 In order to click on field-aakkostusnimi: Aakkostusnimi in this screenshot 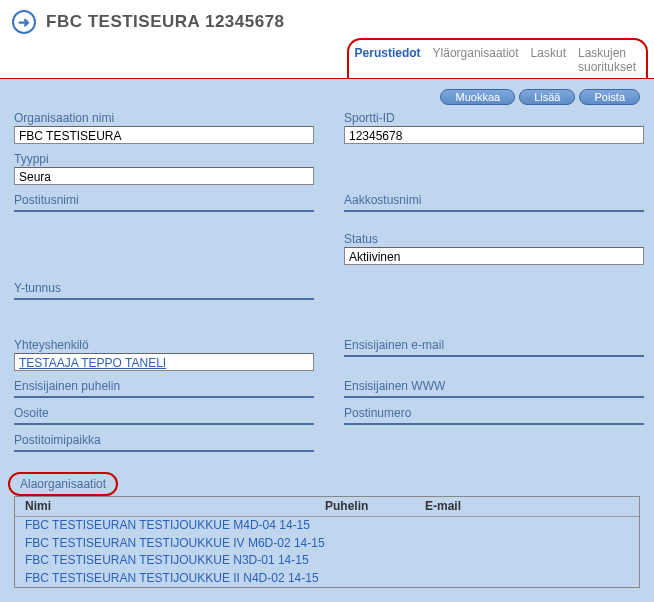, I will do `click(494, 202)`.